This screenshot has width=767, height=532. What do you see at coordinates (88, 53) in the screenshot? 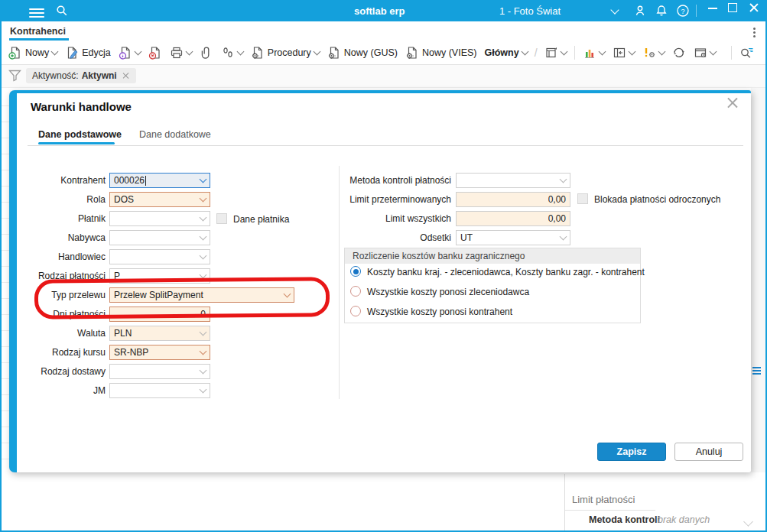
I see `edit-button: Edycja` at bounding box center [88, 53].